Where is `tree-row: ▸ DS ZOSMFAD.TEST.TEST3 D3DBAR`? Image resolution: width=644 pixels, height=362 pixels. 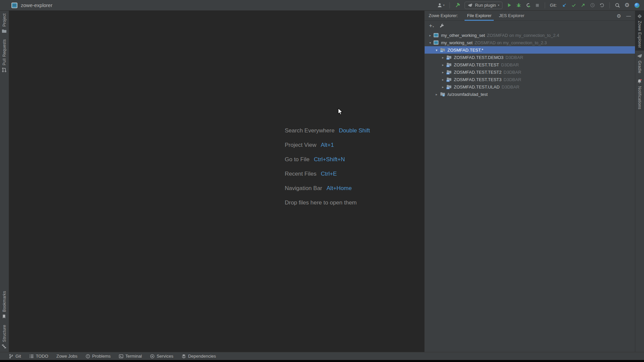 tree-row: ▸ DS ZOSMFAD.TEST.TEST3 D3DBAR is located at coordinates (530, 79).